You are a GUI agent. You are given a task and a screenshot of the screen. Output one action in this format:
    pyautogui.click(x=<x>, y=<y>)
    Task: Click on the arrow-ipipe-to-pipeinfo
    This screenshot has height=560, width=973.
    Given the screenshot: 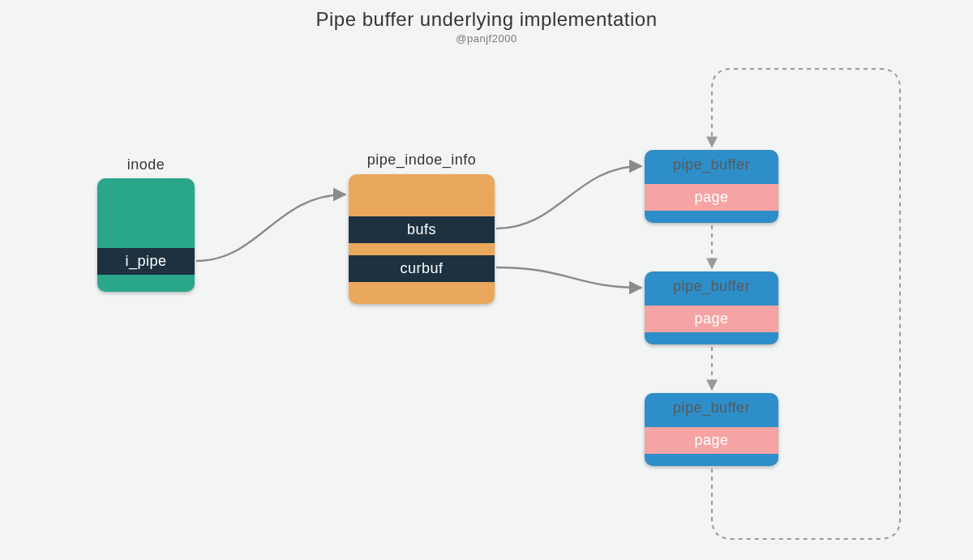 What is the action you would take?
    pyautogui.click(x=271, y=228)
    